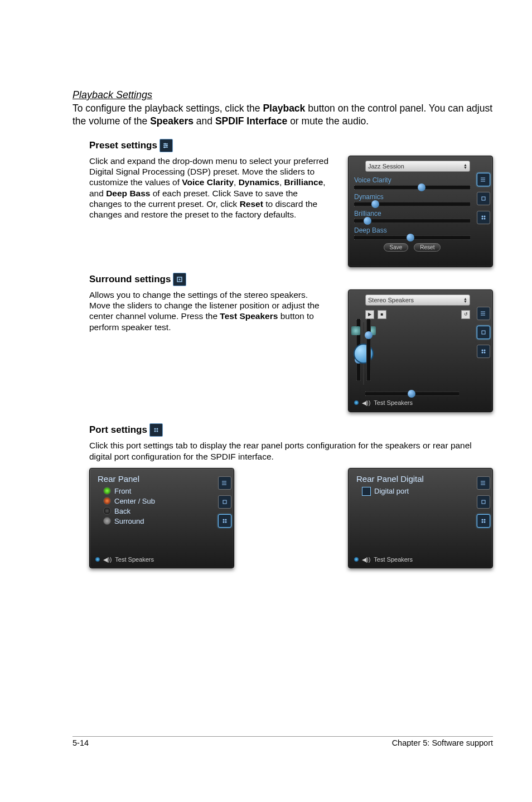 The width and height of the screenshot is (532, 802). I want to click on jack-green-icon, so click(107, 491).